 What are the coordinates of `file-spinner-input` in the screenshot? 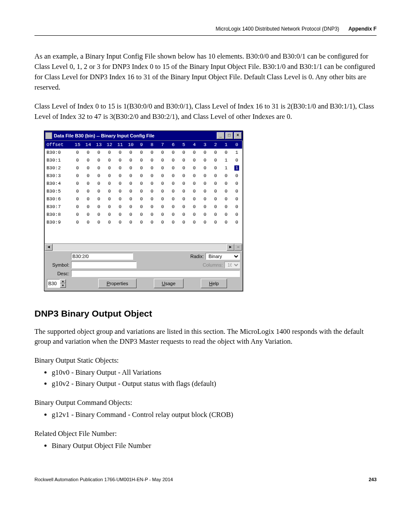 It's located at (53, 283).